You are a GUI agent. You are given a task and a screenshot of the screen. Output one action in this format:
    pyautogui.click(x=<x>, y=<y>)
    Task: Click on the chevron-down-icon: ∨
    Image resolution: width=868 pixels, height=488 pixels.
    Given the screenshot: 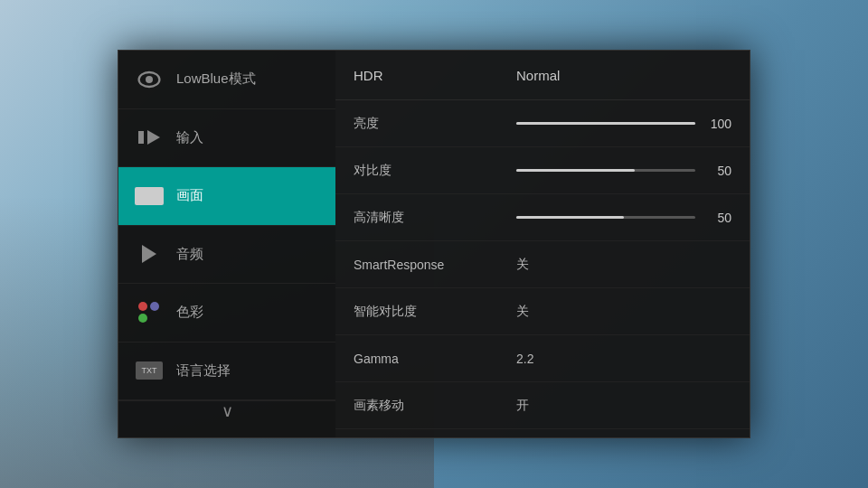 What is the action you would take?
    pyautogui.click(x=228, y=411)
    